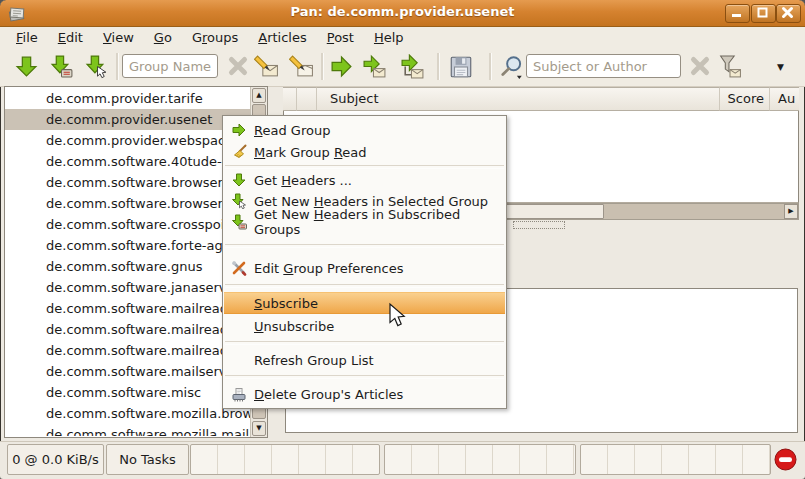 Image resolution: width=805 pixels, height=479 pixels. What do you see at coordinates (364, 222) in the screenshot?
I see `menu-get-new-headers-subscribed: Get New Headers in Subscribed Groups` at bounding box center [364, 222].